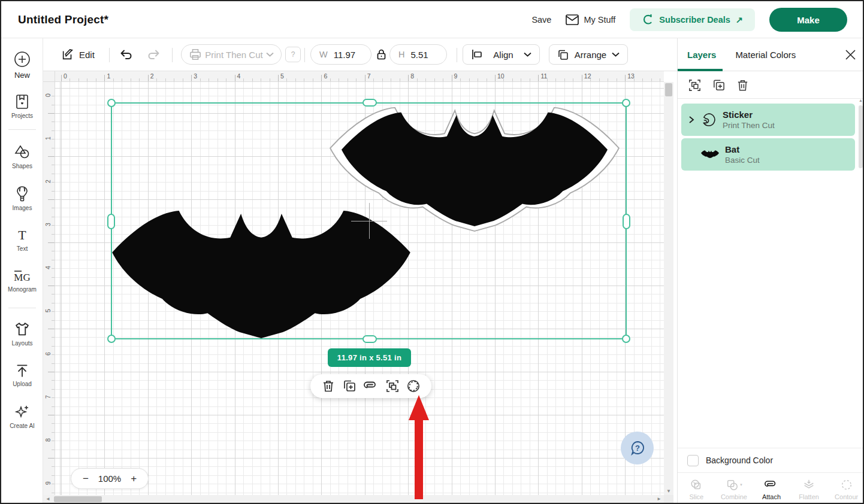 This screenshot has height=504, width=864. What do you see at coordinates (739, 20) in the screenshot?
I see `external-arrow-icon: ↗` at bounding box center [739, 20].